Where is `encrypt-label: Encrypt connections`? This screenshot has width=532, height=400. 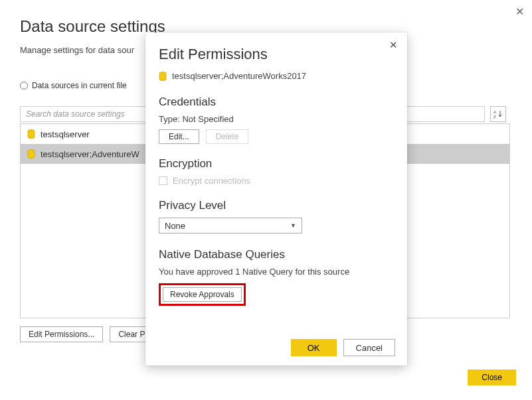 encrypt-label: Encrypt connections is located at coordinates (211, 180).